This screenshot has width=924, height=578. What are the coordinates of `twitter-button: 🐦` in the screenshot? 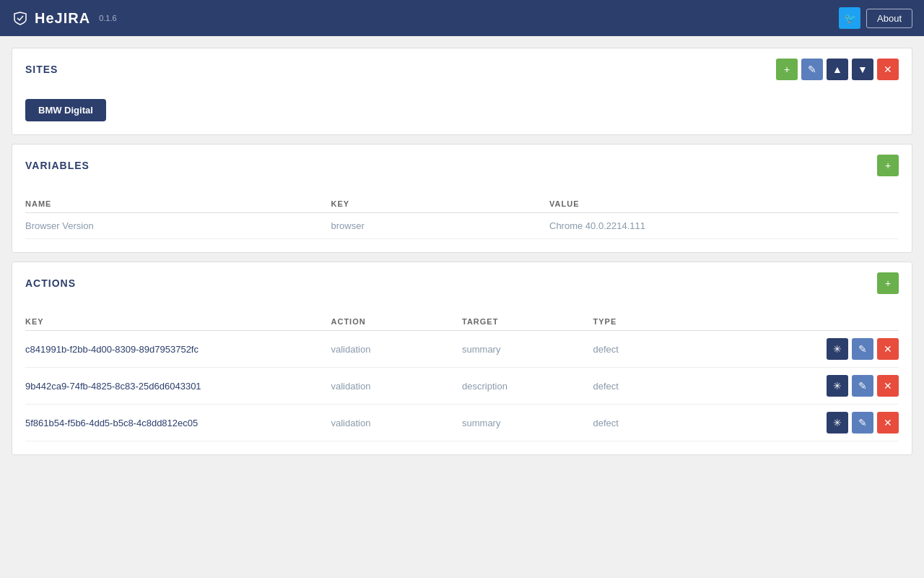 It's located at (850, 18).